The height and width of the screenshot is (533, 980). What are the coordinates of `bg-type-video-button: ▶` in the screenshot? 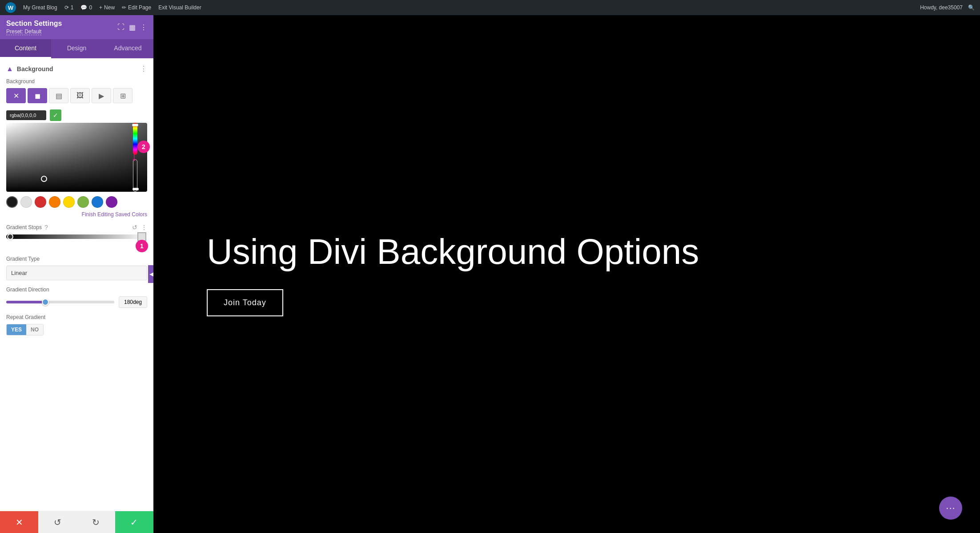 It's located at (101, 96).